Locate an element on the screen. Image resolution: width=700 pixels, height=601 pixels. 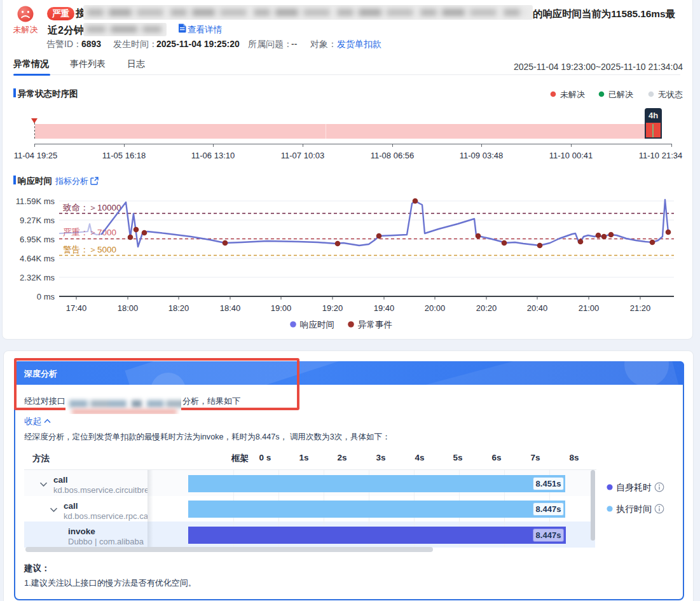
svg-text: 执行时间 is located at coordinates (634, 509).